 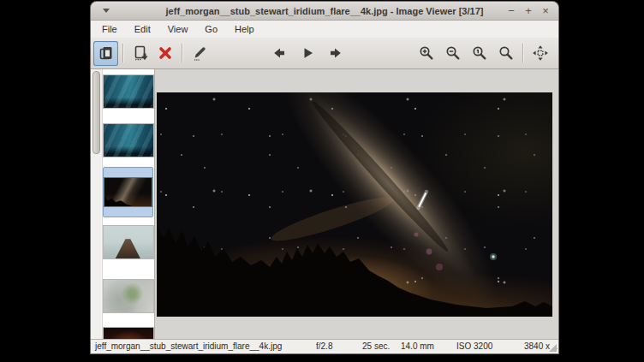 What do you see at coordinates (199, 53) in the screenshot?
I see `edit-button` at bounding box center [199, 53].